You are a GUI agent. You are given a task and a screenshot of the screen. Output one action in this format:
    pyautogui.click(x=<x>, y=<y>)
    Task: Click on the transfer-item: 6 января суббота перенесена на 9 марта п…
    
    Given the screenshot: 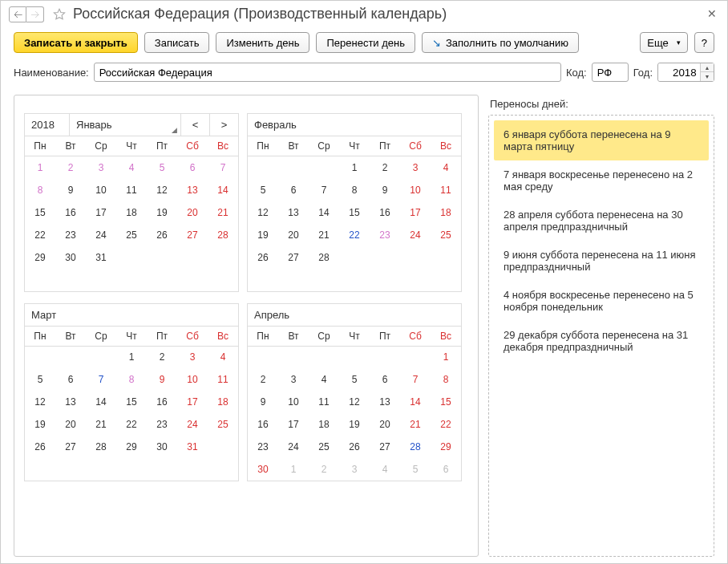 What is the action you would take?
    pyautogui.click(x=601, y=140)
    